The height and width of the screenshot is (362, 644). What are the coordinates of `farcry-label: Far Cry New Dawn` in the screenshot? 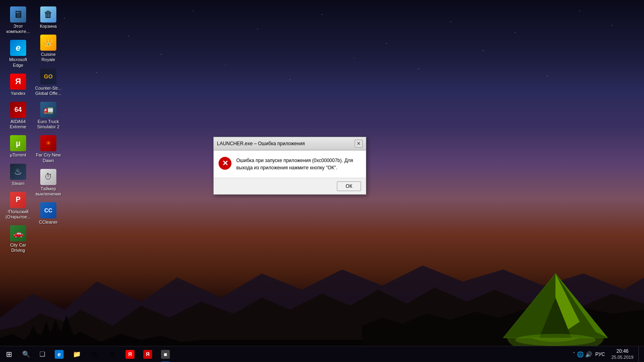 It's located at (48, 158).